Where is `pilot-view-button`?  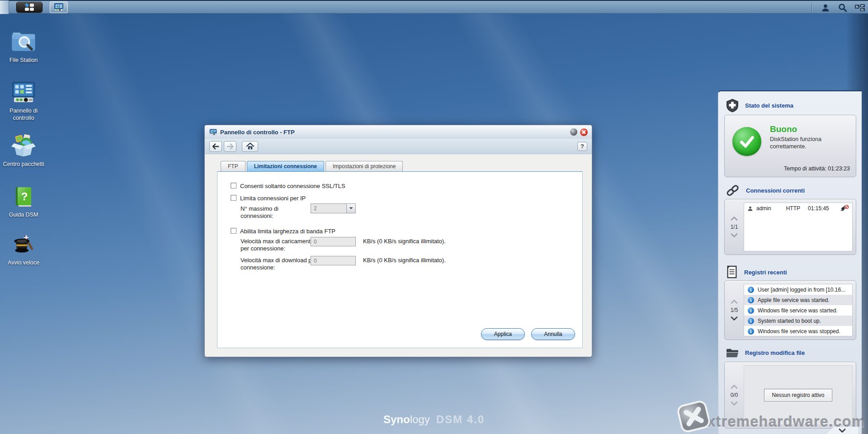
pilot-view-button is located at coordinates (860, 8).